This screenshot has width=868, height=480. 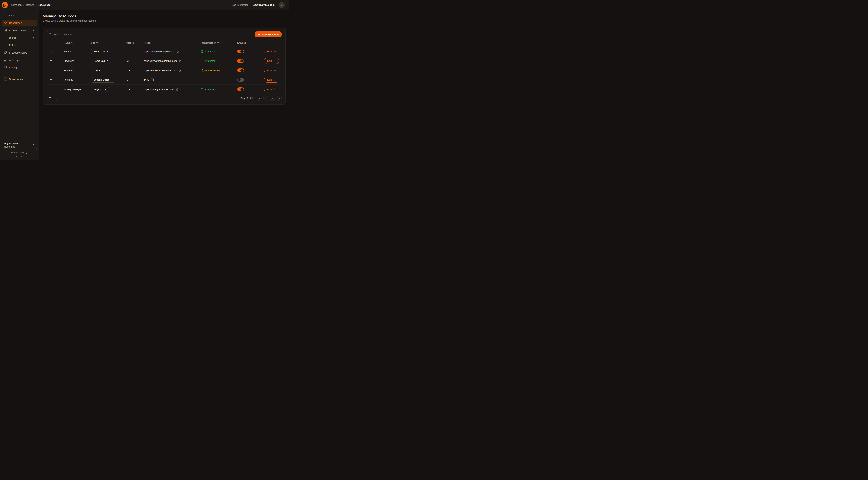 I want to click on sidebar-item-label: Users, so click(x=12, y=38).